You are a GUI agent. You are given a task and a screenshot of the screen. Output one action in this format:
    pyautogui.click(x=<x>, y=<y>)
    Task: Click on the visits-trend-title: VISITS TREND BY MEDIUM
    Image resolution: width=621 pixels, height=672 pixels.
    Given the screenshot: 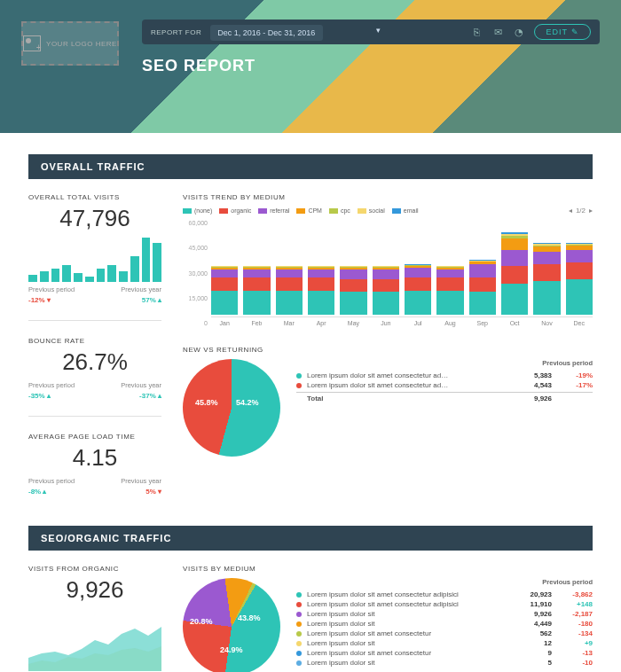 What is the action you would take?
    pyautogui.click(x=388, y=197)
    